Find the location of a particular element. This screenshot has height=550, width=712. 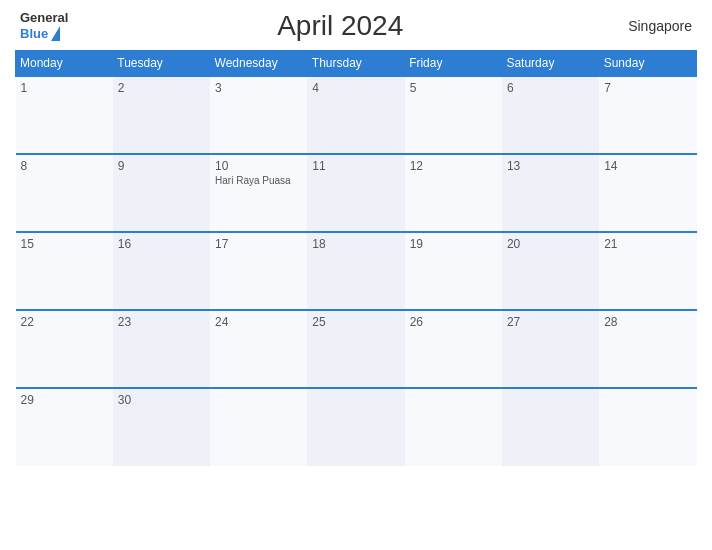

logo-general-text: General is located at coordinates (44, 18).